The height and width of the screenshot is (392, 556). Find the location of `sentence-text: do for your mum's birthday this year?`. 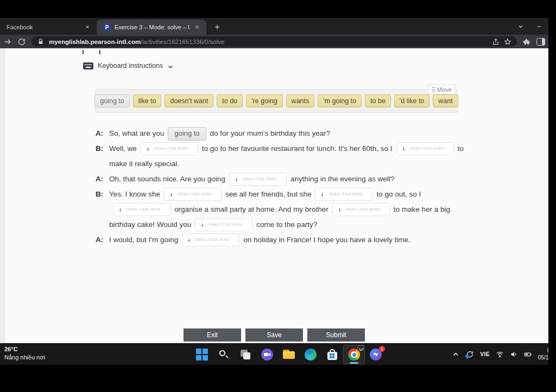

sentence-text: do for your mum's birthday this year? is located at coordinates (270, 134).